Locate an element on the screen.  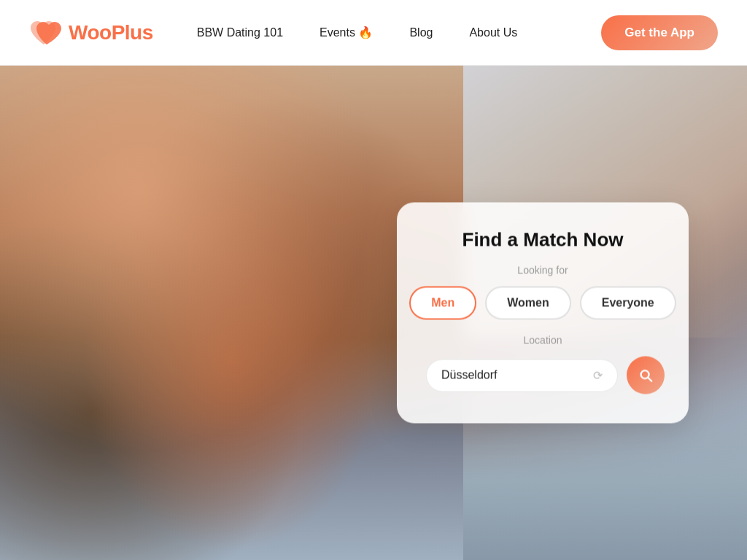
gender-women-button: Women is located at coordinates (528, 303).